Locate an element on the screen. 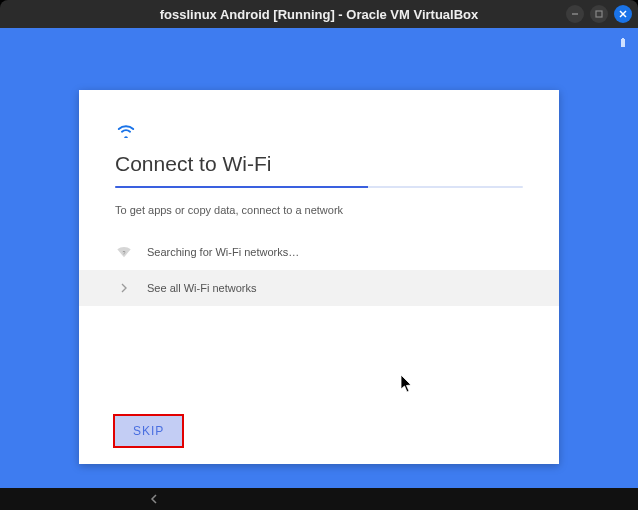 This screenshot has height=510, width=638. searching-label: Searching for Wi-Fi networks… is located at coordinates (335, 252).